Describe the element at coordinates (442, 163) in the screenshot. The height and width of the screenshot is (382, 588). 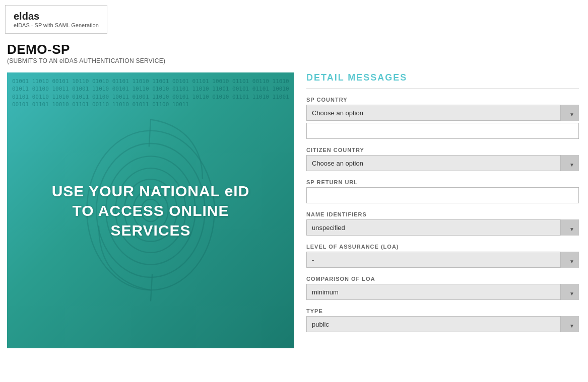
I see `citizen-country-select: Choose an option` at that location.